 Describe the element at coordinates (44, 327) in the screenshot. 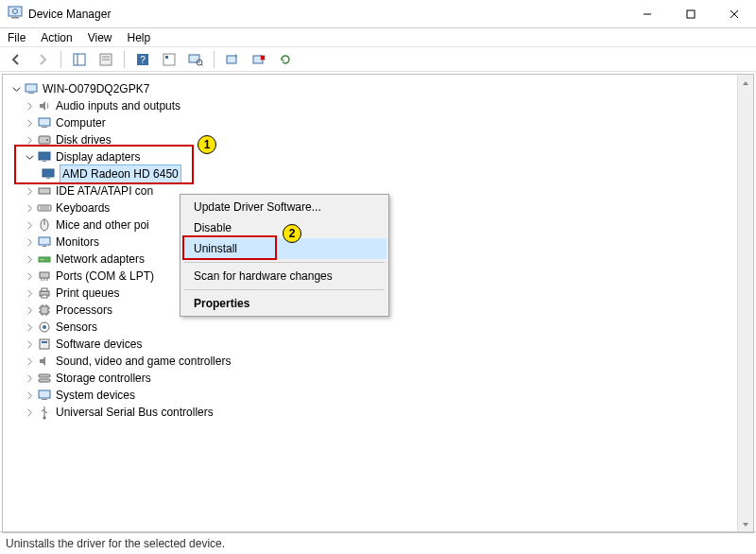

I see `sensor-icon` at that location.